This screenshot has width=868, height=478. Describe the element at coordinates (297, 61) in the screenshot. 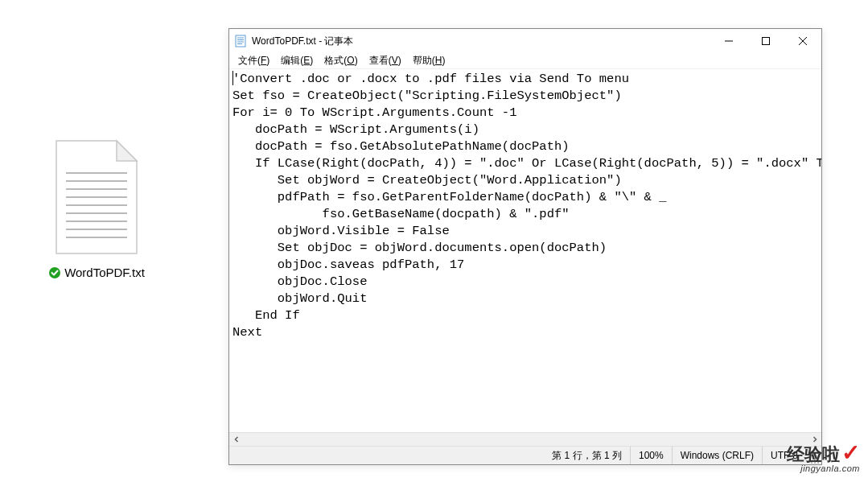

I see `menu-edit: 编辑(E)` at that location.